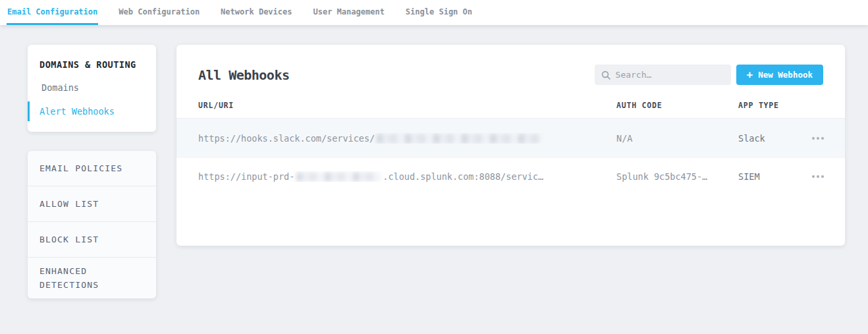  Describe the element at coordinates (768, 105) in the screenshot. I see `column-header-app-type: APP TYPE` at that location.